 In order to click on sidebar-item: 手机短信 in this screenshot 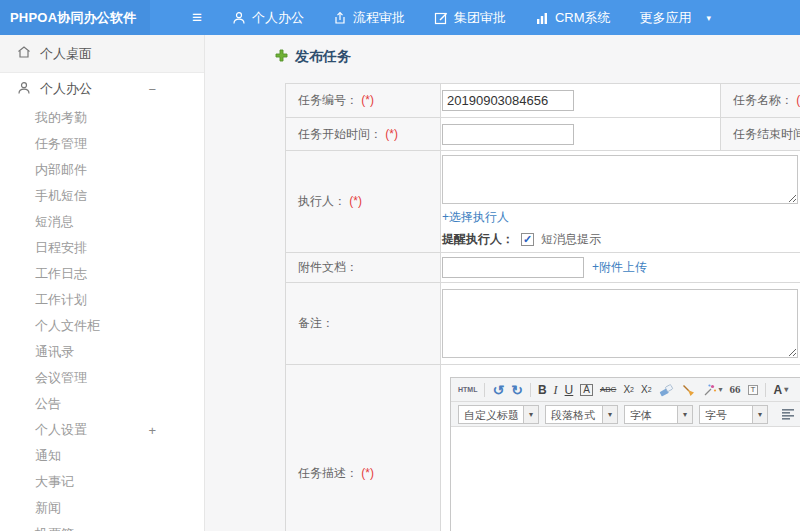, I will do `click(102, 196)`.